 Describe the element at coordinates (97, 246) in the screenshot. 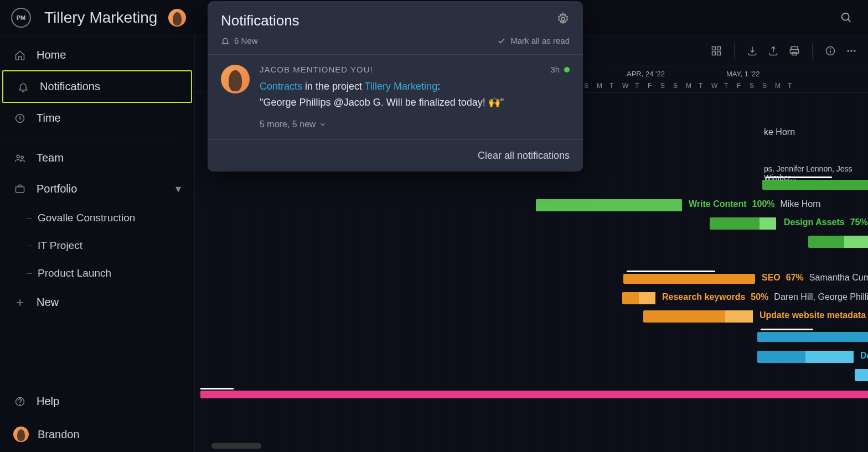

I see `portfolio-sub-it: IT Project` at that location.